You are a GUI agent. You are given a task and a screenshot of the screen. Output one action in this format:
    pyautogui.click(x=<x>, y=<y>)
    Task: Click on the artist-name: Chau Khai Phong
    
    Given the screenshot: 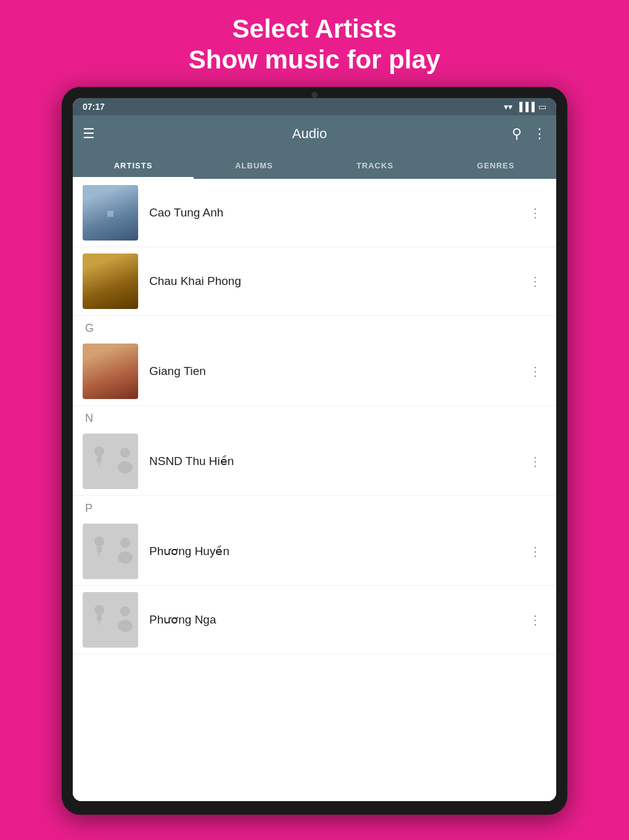 What is the action you would take?
    pyautogui.click(x=337, y=281)
    